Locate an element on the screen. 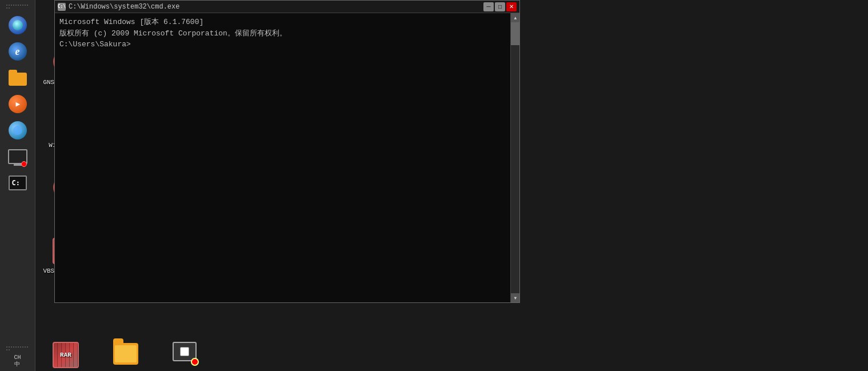 The image size is (868, 371). media-player-icon: ▶ is located at coordinates (18, 104).